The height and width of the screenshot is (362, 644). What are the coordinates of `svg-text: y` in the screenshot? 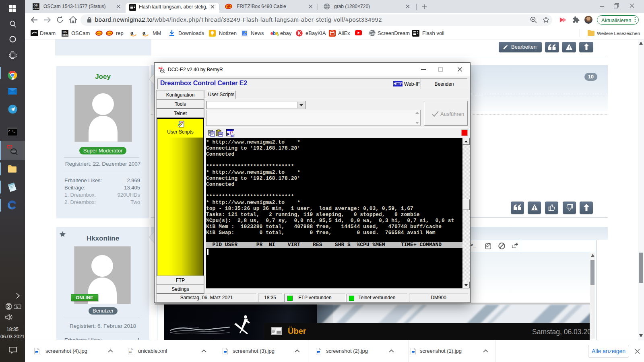 It's located at (278, 33).